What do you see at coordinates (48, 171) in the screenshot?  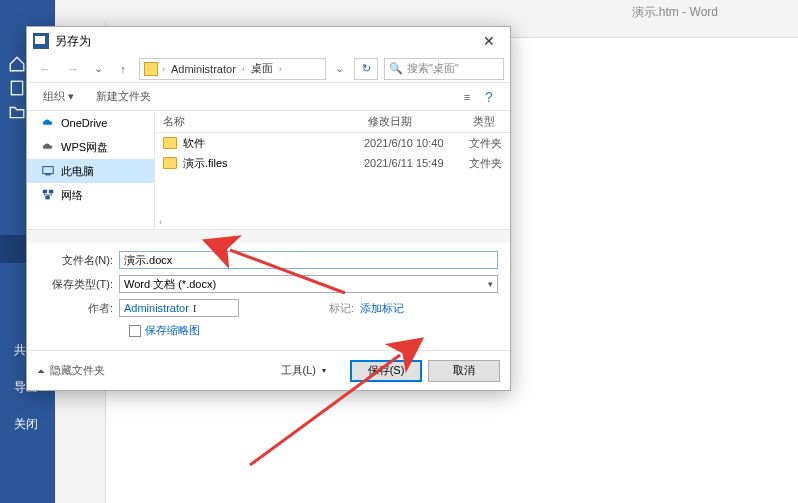 I see `computer-icon` at bounding box center [48, 171].